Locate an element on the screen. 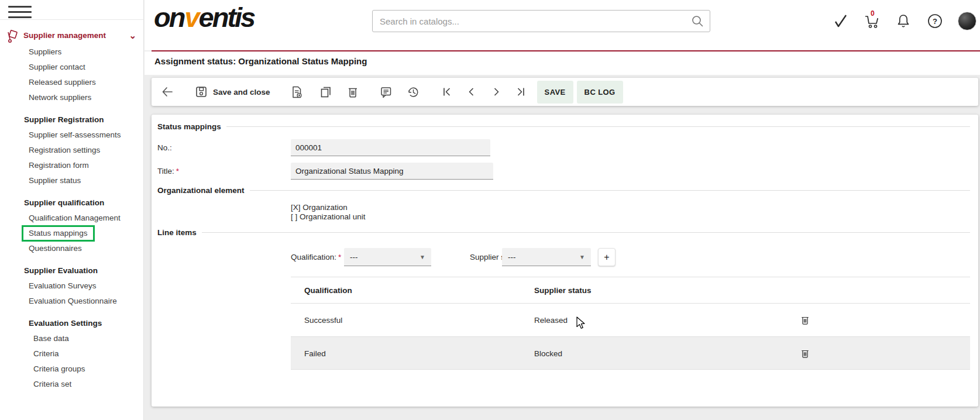  page-title-bar: Assignment status: Organizational Status… is located at coordinates (562, 63).